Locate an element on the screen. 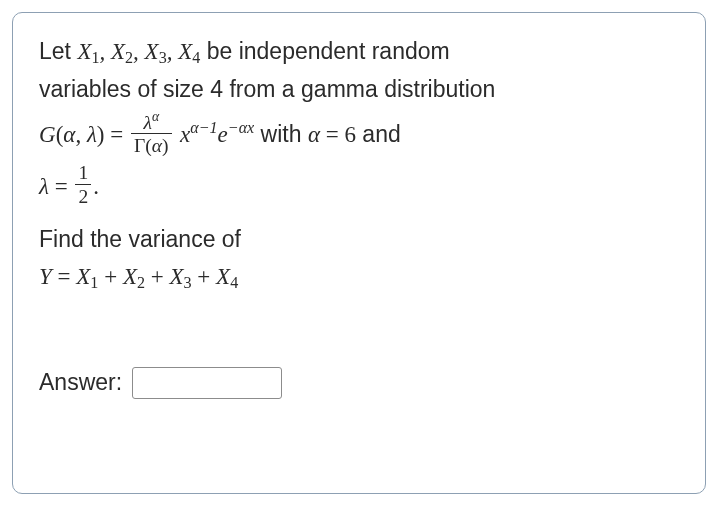  text-intro-c: variables of size 4 from a gamma distrib… is located at coordinates (267, 89).